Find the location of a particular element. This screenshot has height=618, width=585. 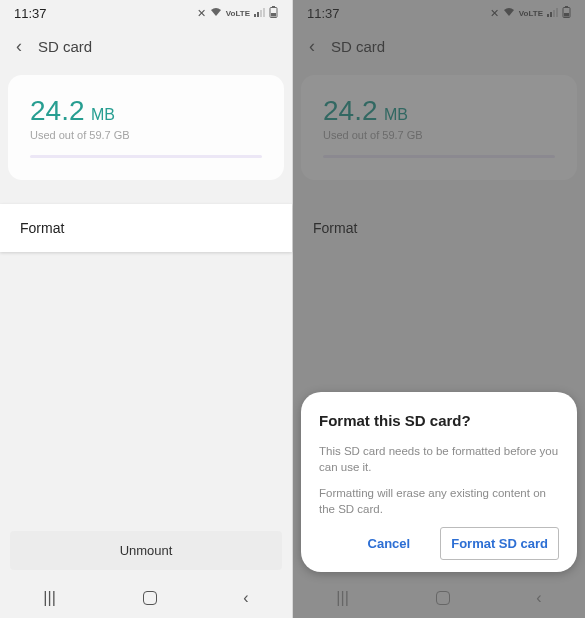

format-dialog: Format this SD card? This SD card needs … is located at coordinates (439, 482).